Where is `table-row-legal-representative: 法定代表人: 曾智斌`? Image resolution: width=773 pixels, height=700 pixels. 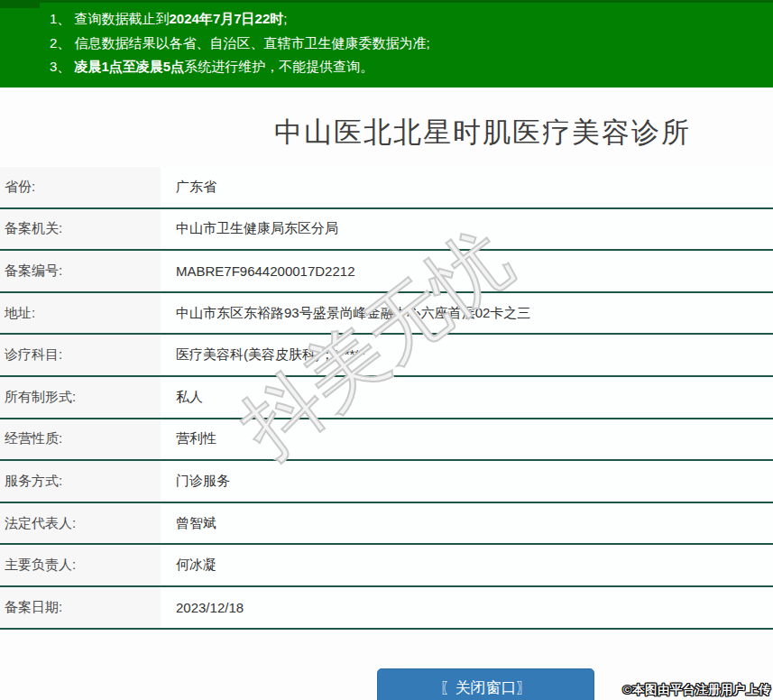 table-row-legal-representative: 法定代表人: 曾智斌 is located at coordinates (386, 525).